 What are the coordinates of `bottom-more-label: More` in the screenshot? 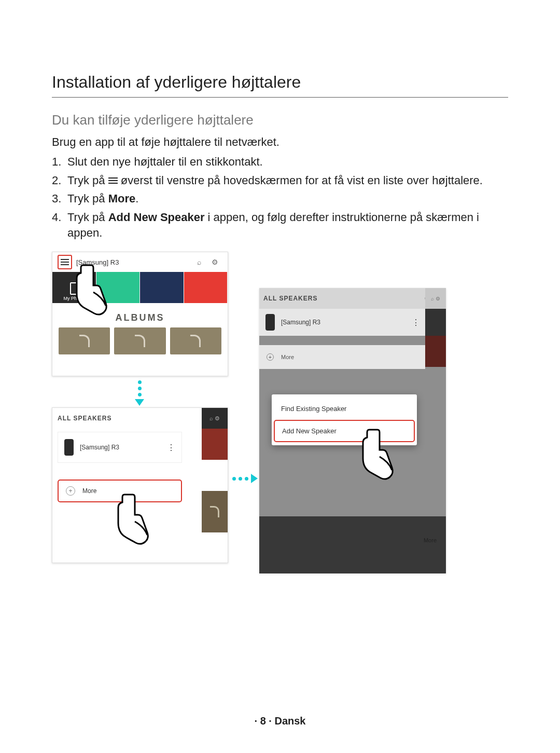 It's located at (430, 540).